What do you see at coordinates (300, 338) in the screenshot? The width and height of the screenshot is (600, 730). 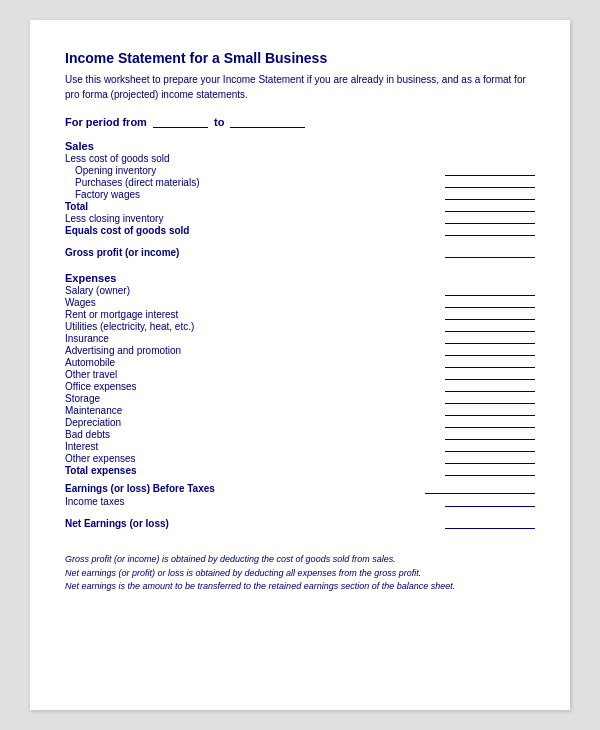 I see `insurance-row: Insurance` at bounding box center [300, 338].